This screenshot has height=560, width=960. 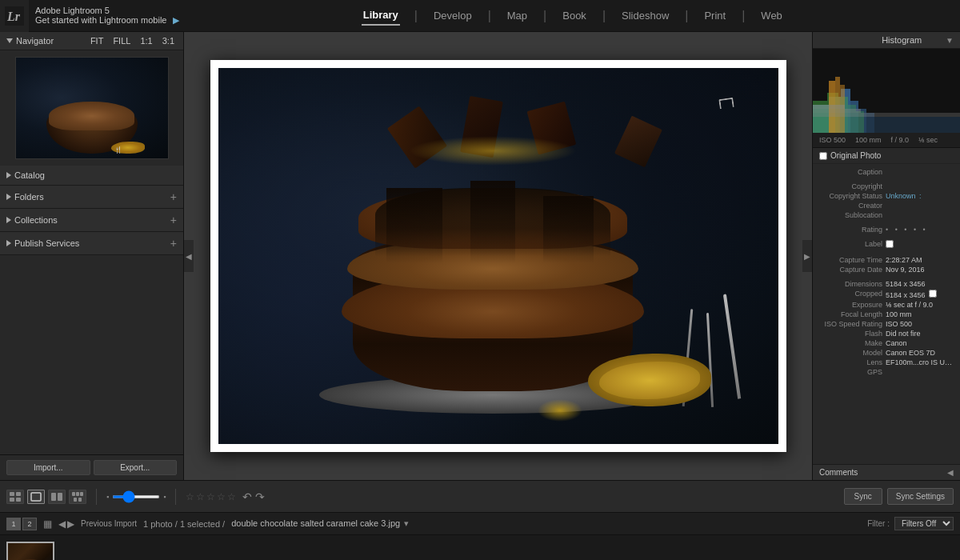 What do you see at coordinates (221, 497) in the screenshot?
I see `star-4: ☆` at bounding box center [221, 497].